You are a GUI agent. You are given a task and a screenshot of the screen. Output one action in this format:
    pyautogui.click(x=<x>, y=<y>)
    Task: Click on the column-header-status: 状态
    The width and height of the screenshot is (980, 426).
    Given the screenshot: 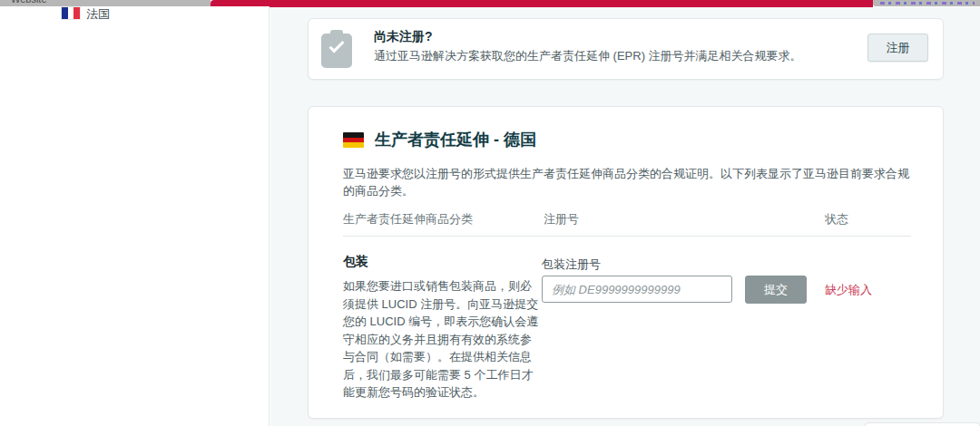 What is the action you would take?
    pyautogui.click(x=837, y=219)
    